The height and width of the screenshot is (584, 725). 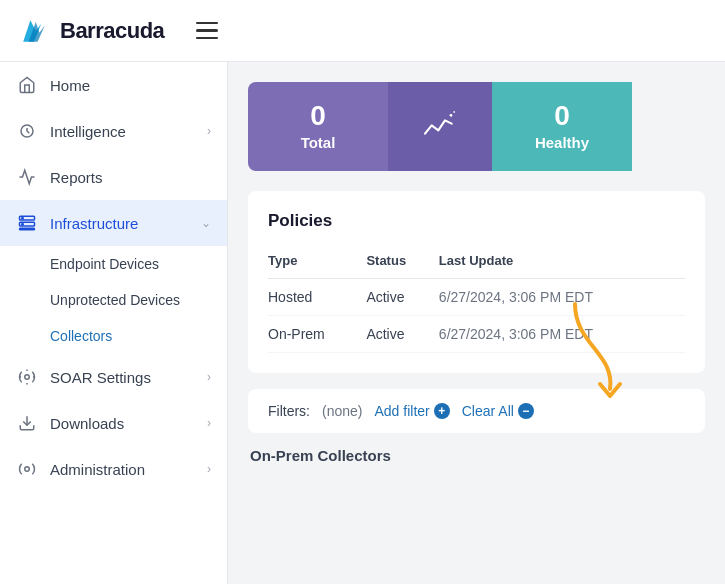 What do you see at coordinates (317, 298) in the screenshot?
I see `row-type-hosted: Hosted` at bounding box center [317, 298].